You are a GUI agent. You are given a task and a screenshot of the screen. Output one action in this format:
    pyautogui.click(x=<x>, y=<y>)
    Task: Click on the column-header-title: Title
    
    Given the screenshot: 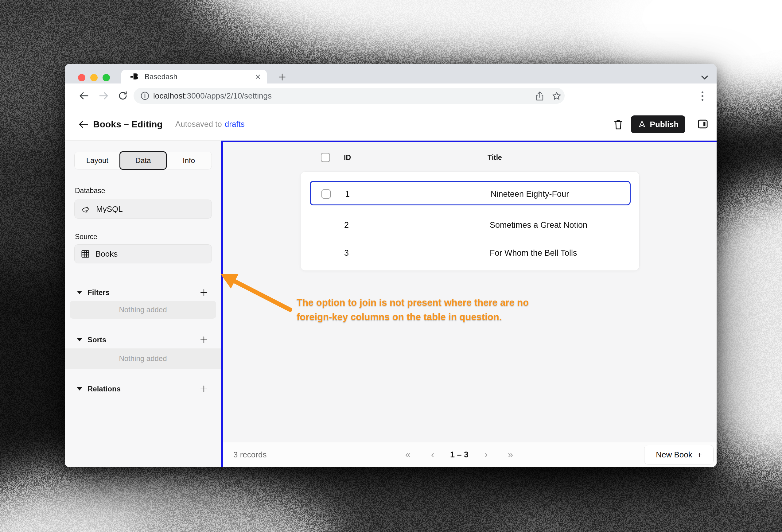 What is the action you would take?
    pyautogui.click(x=495, y=157)
    